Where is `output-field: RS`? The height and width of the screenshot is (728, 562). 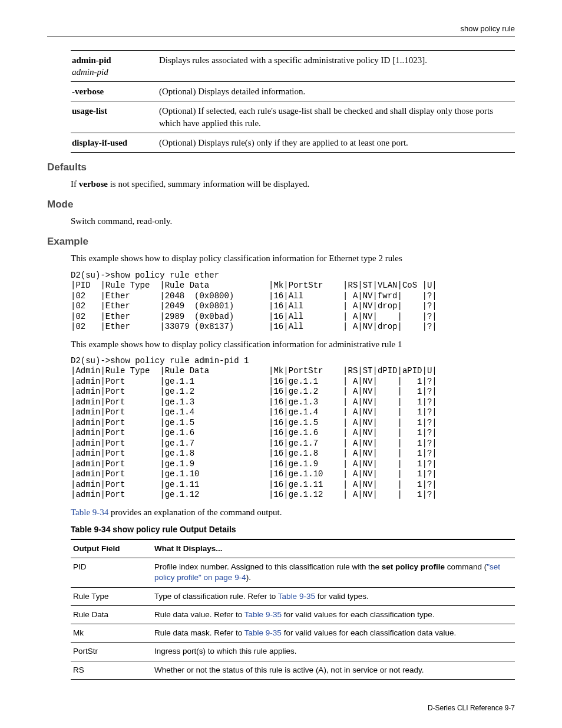 output-field: RS is located at coordinates (111, 670).